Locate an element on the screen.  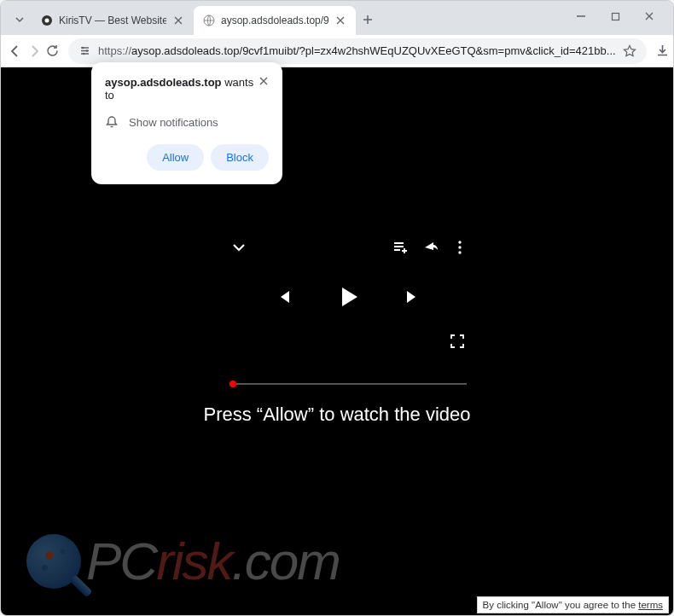
disclaimer-bar: By clicking "Allow" you agree to the ter… is located at coordinates (573, 605).